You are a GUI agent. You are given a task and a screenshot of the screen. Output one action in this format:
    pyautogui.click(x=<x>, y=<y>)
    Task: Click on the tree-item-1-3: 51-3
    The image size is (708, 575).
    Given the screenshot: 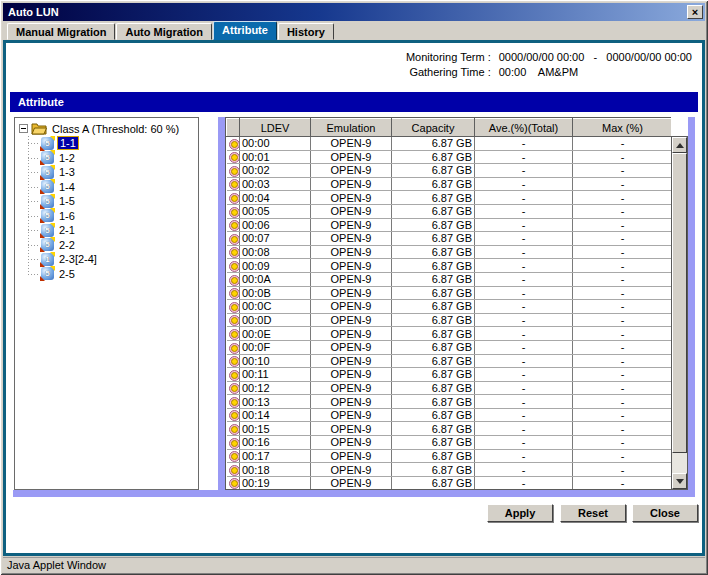 What is the action you would take?
    pyautogui.click(x=120, y=172)
    